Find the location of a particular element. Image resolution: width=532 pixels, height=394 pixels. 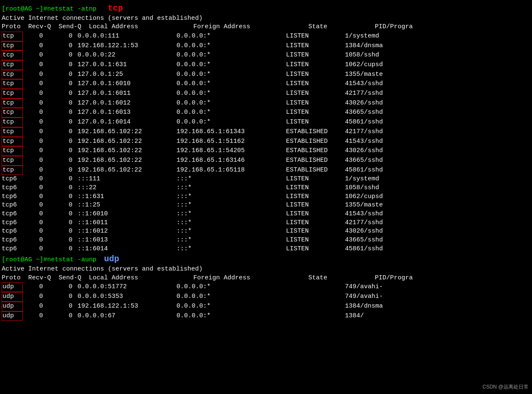

table-row: tcp00127.0.0.1:60140.0.0.0:*LISTEN45861/… is located at coordinates (266, 122).